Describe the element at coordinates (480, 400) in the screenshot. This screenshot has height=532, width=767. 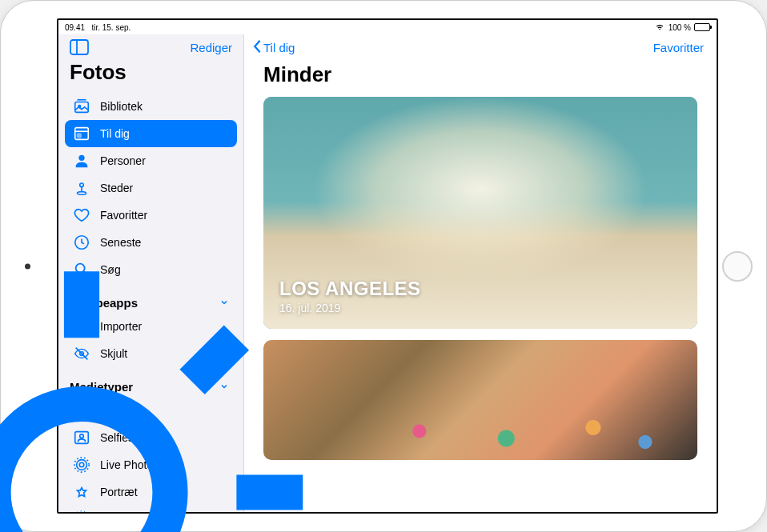
I see `memory-card` at that location.